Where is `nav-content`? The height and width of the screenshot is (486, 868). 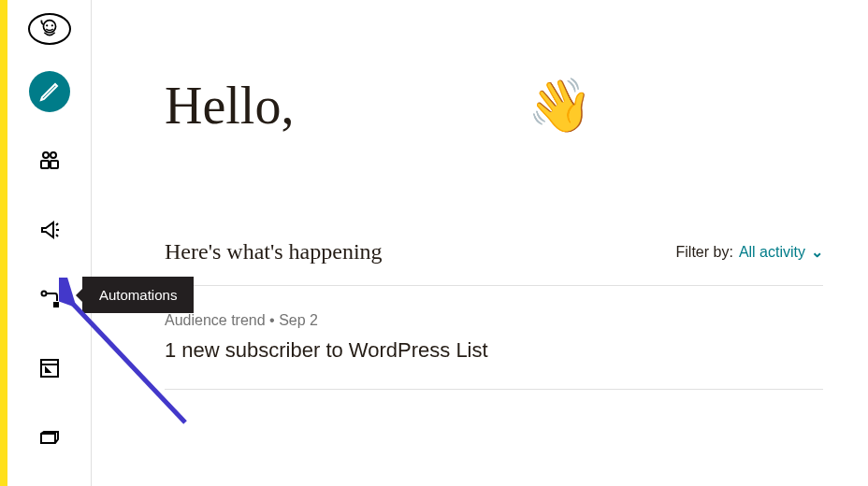
nav-content is located at coordinates (50, 437).